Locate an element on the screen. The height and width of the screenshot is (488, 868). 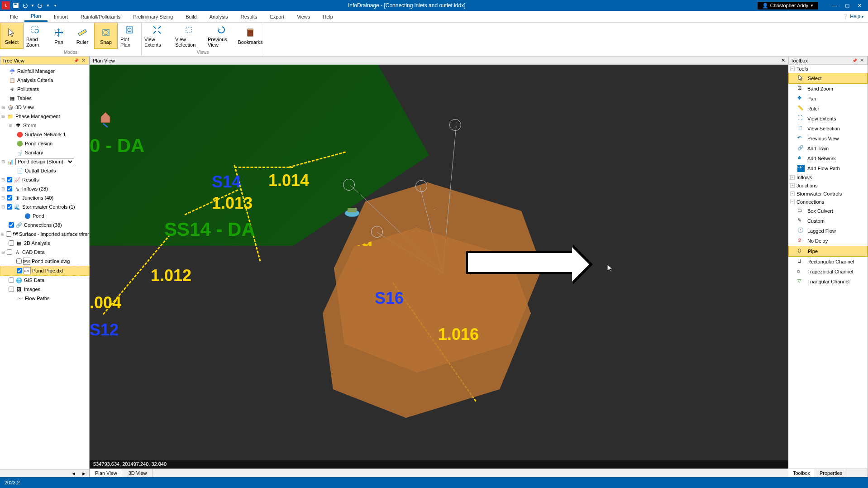
menu-rainfall: Rainfall/Pollutants is located at coordinates (100, 17).